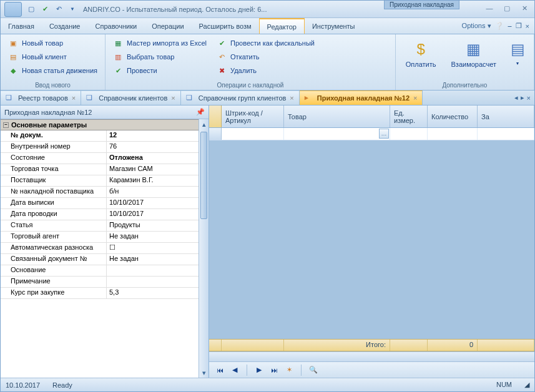 This screenshot has height=392, width=535. What do you see at coordinates (72, 9) in the screenshot?
I see `qat-dropdown-icon: ▼` at bounding box center [72, 9].